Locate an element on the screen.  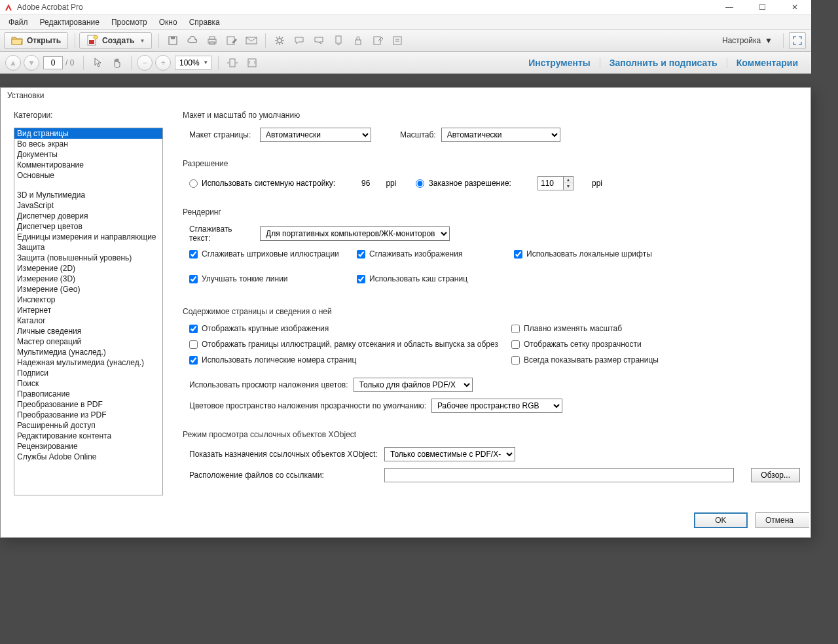
category-item: Защита (повышенный уровень) is located at coordinates (88, 258).